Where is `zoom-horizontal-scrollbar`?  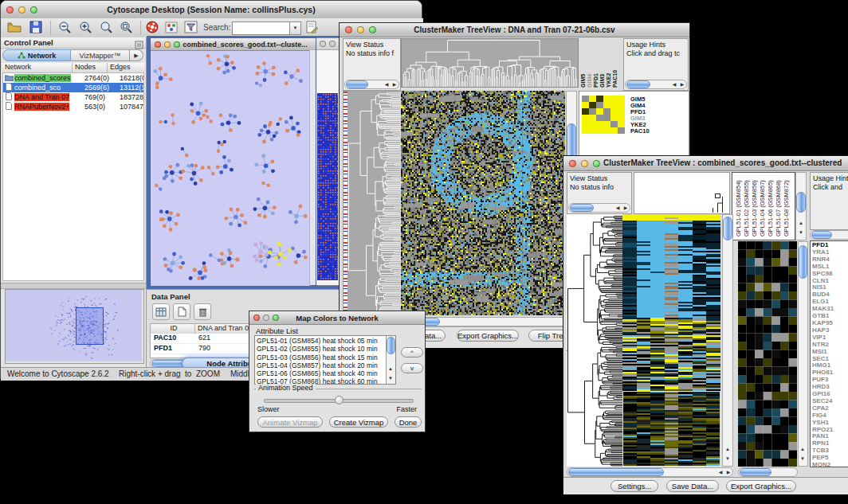 zoom-horizontal-scrollbar is located at coordinates (768, 472).